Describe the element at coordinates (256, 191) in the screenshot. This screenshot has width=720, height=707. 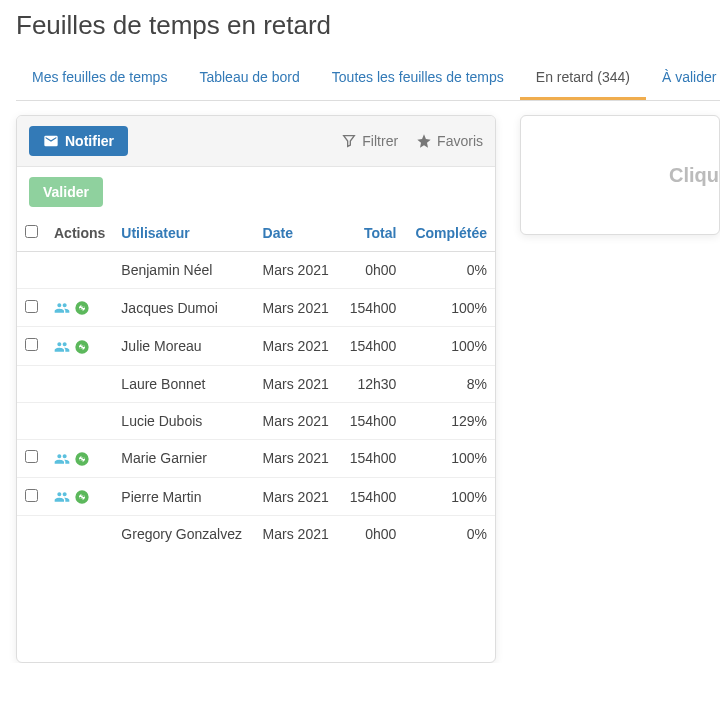
I see `sub-toolbar: Valider` at that location.